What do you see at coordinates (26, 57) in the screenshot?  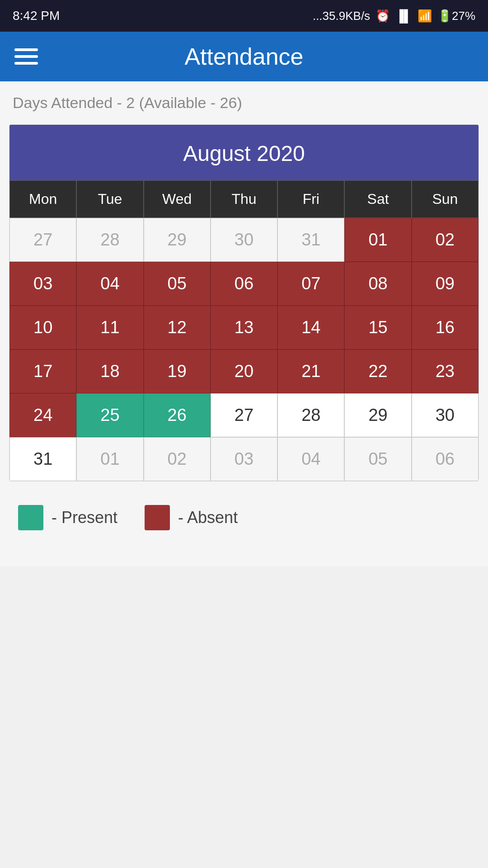 I see `menu-button` at bounding box center [26, 57].